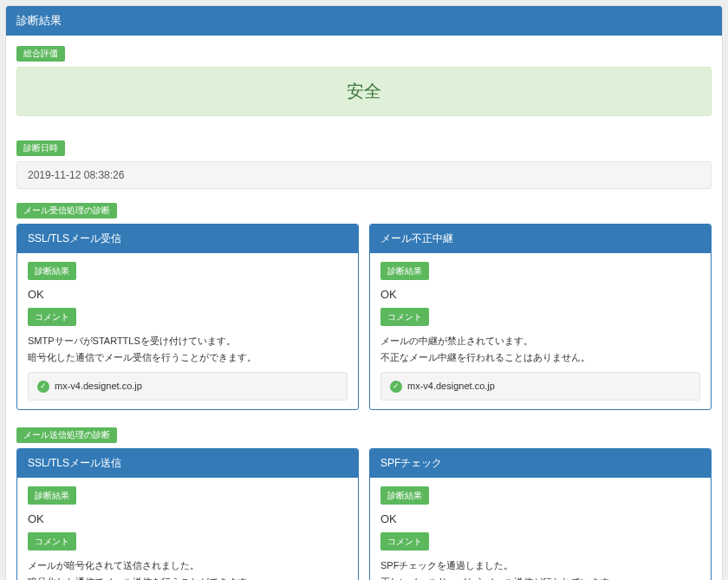  Describe the element at coordinates (541, 577) in the screenshot. I see `comment-line: 正しいメールサーバからメール送信が行われています。` at that location.